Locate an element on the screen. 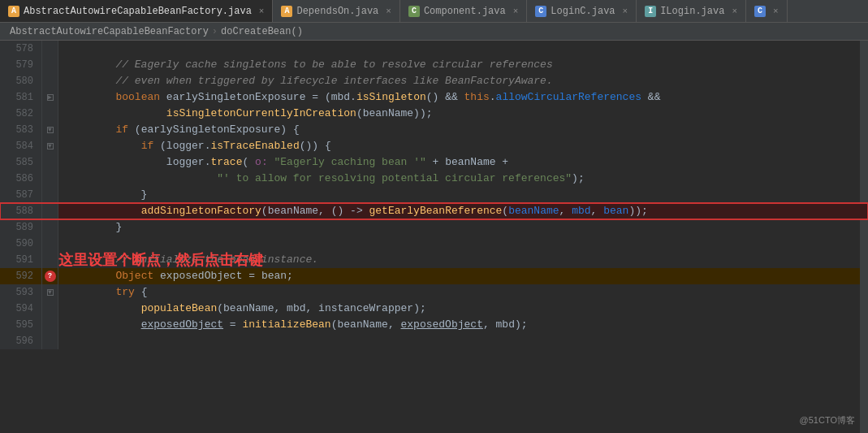 This screenshot has width=868, height=433. line-number-592: 592 is located at coordinates (21, 276).